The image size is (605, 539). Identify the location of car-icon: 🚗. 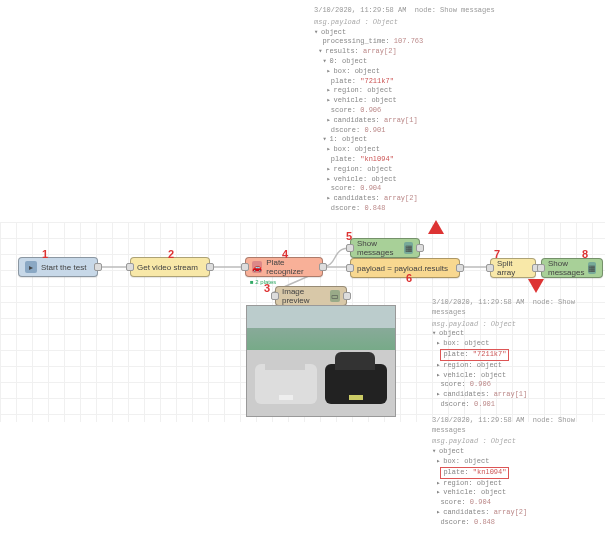
(257, 267).